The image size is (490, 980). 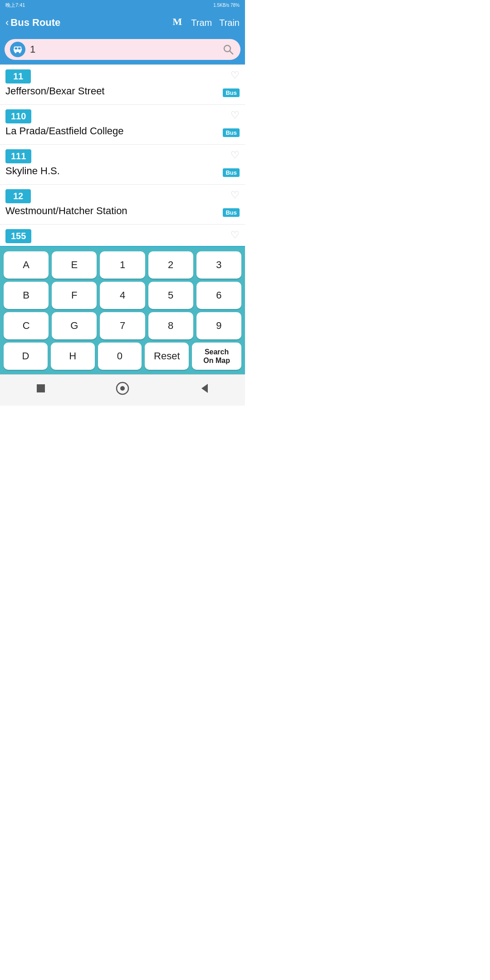 I want to click on route-name-row: Jefferson/Bexar Street Bus, so click(x=122, y=91).